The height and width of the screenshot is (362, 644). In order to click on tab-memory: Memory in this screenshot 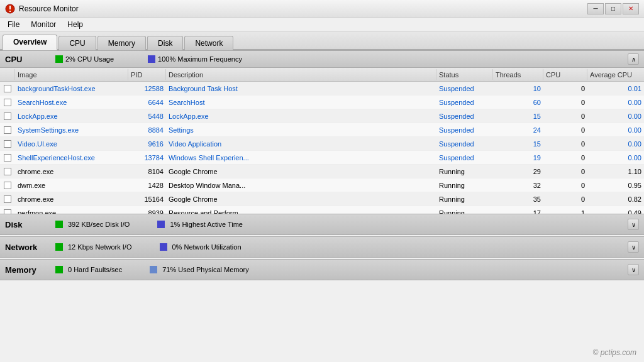, I will do `click(122, 43)`.